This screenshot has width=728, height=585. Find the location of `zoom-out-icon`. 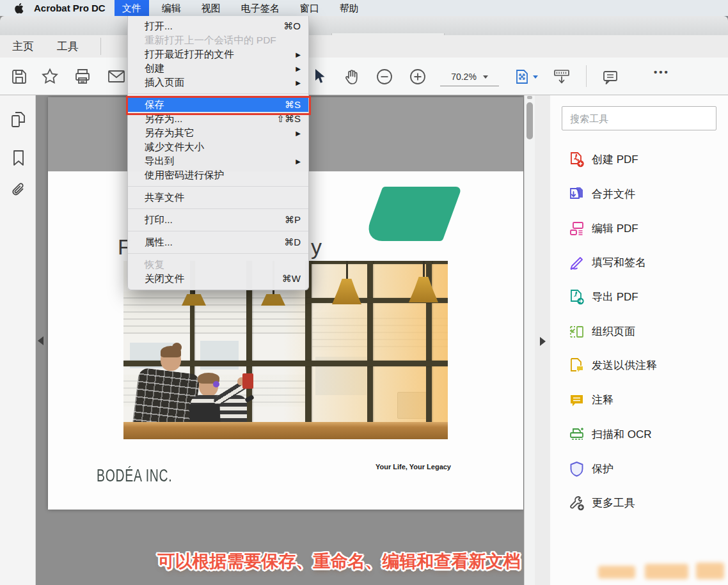

zoom-out-icon is located at coordinates (384, 77).